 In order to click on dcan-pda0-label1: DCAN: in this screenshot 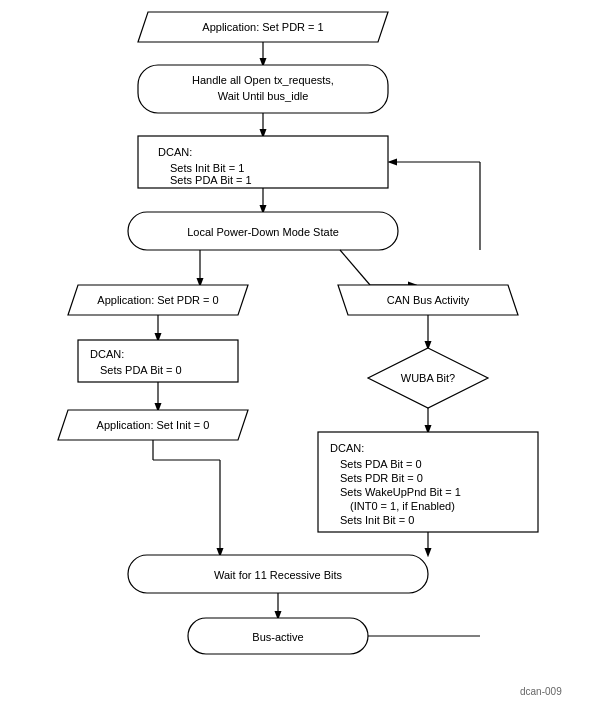, I will do `click(107, 354)`.